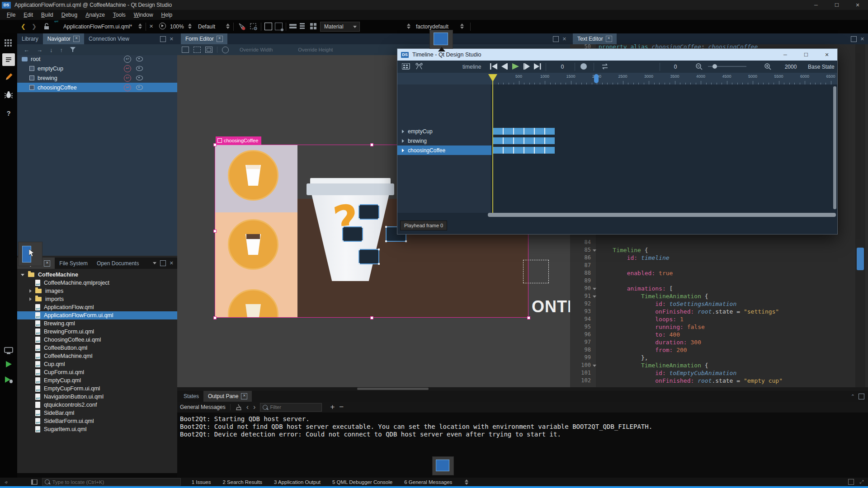 The width and height of the screenshot is (868, 488). Describe the element at coordinates (493, 78) in the screenshot. I see `playhead-marker` at that location.